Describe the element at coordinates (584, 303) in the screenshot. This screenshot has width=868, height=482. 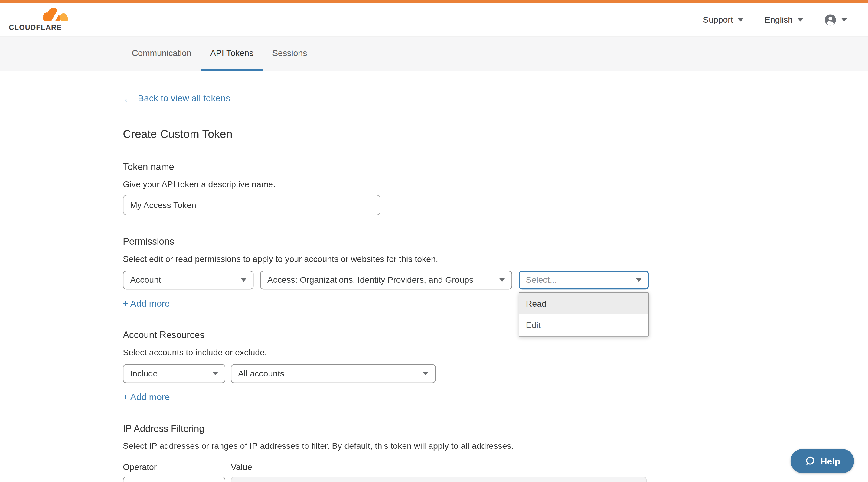
I see `menu-option-read: Read` at that location.